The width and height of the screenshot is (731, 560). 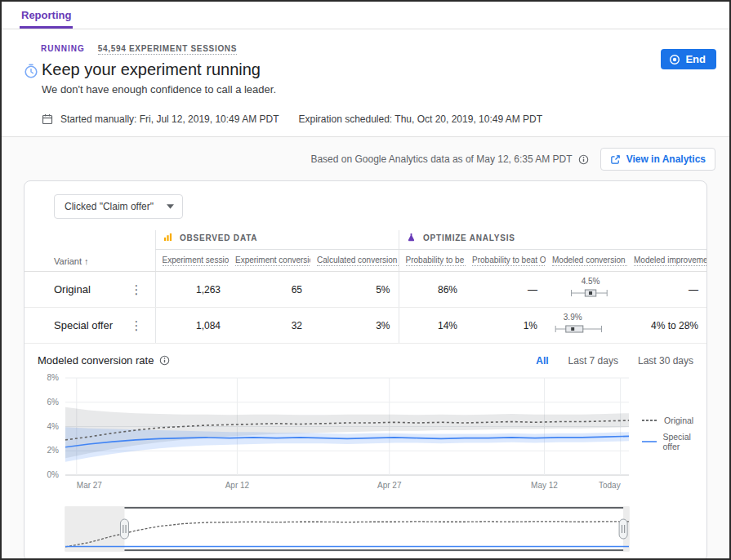 I want to click on calculated-rate-value: 3%, so click(x=354, y=326).